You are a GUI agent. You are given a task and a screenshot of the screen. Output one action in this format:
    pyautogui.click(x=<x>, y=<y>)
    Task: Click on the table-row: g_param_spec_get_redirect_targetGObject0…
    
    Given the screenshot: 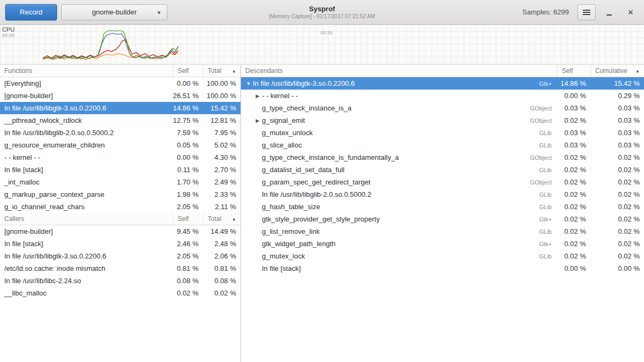 What is the action you would take?
    pyautogui.click(x=442, y=182)
    